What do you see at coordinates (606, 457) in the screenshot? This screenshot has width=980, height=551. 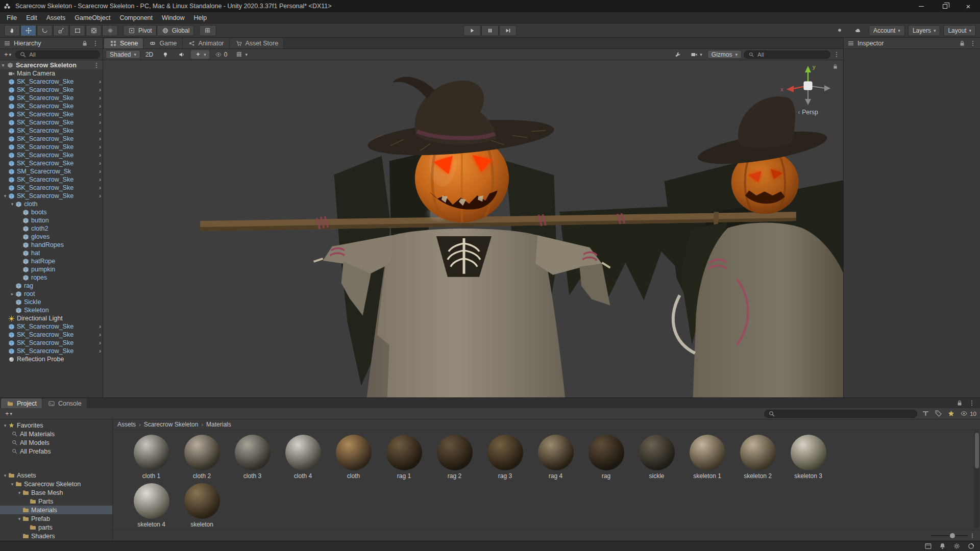 I see `material-item: rag` at bounding box center [606, 457].